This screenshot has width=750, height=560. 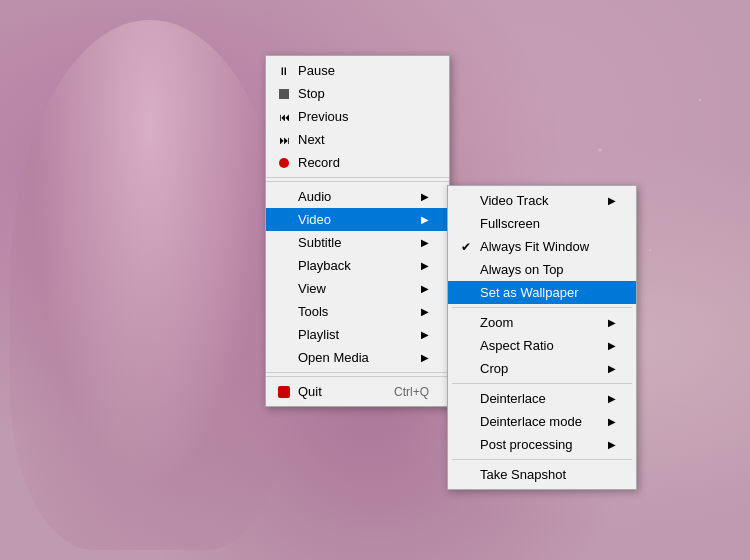 What do you see at coordinates (284, 163) in the screenshot?
I see `record-icon` at bounding box center [284, 163].